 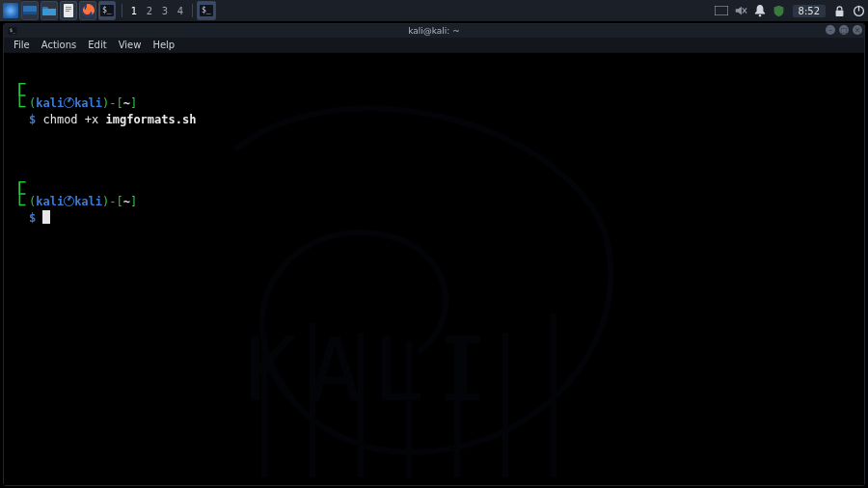 What do you see at coordinates (107, 11) in the screenshot?
I see `taskbar-window-terminal: $_` at bounding box center [107, 11].